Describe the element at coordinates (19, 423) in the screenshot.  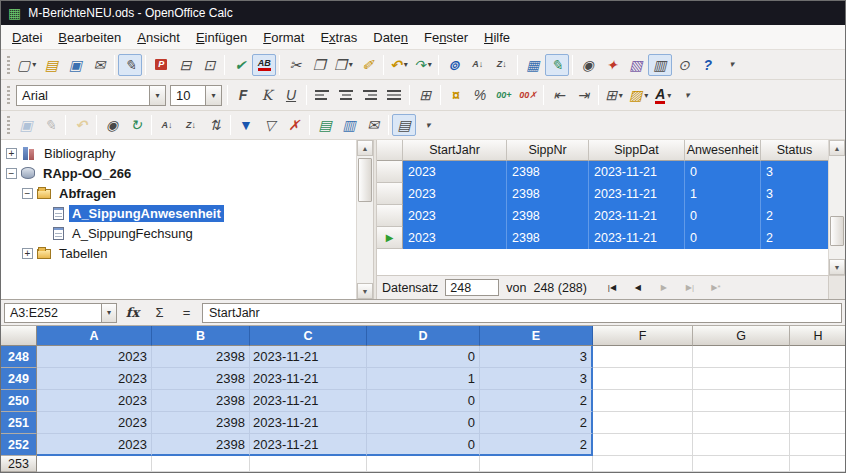
I see `row-header: 251` at that location.